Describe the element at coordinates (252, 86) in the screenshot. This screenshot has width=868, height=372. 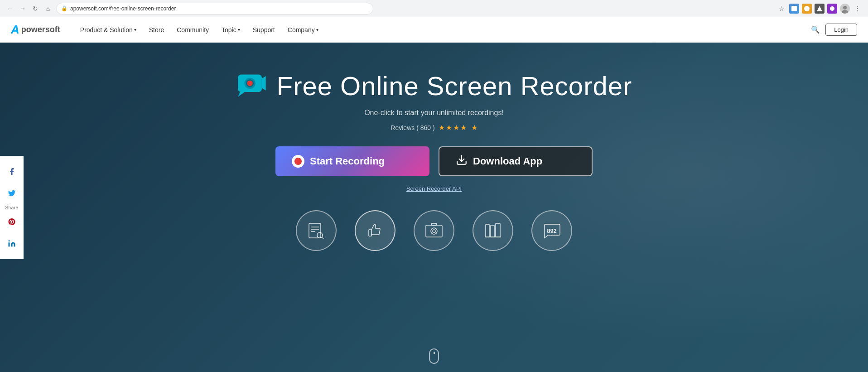
I see `recorder-app-icon` at that location.